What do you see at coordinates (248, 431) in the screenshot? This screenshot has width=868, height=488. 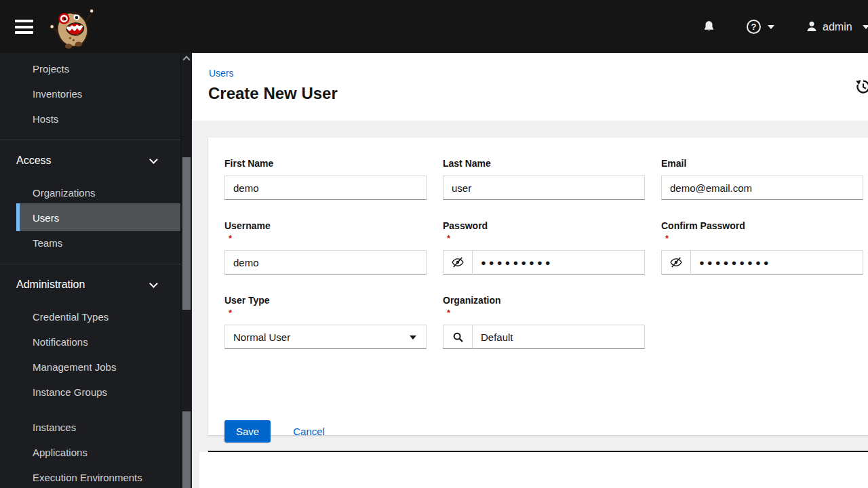 I see `save-button: Save` at bounding box center [248, 431].